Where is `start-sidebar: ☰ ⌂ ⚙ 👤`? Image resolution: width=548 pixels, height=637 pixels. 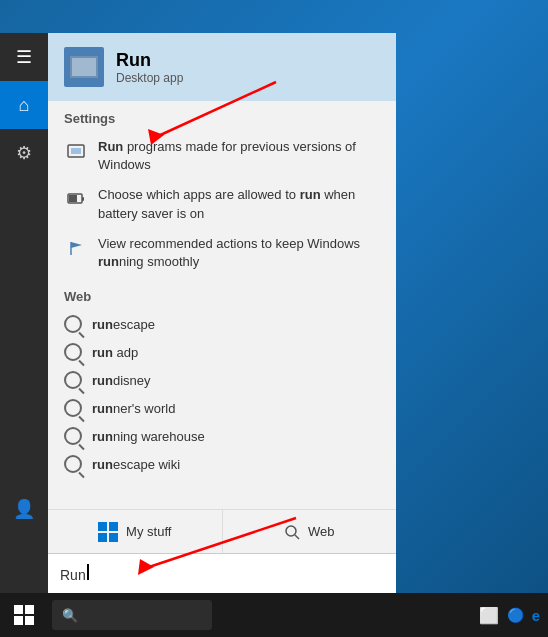 start-sidebar: ☰ ⌂ ⚙ 👤 is located at coordinates (24, 313).